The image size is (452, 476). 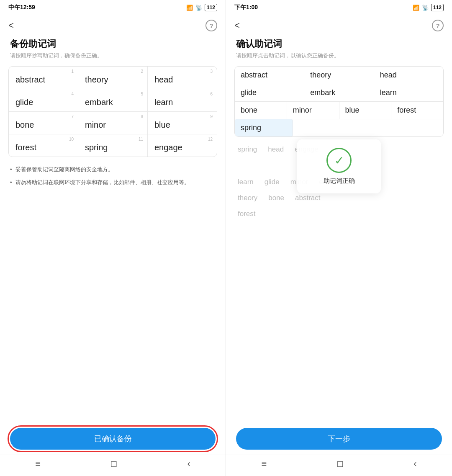 What do you see at coordinates (339, 161) in the screenshot?
I see `checkmark-icon: ✓` at bounding box center [339, 161].